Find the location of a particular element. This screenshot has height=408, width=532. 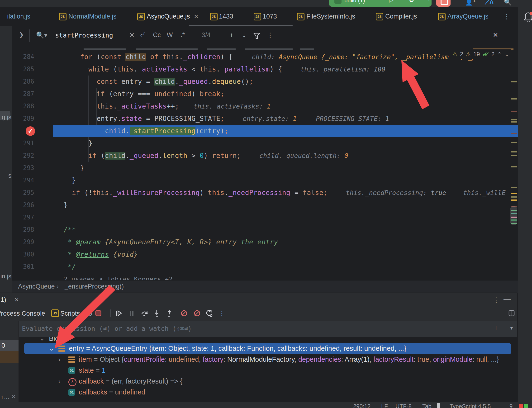

breadcrumb-class: AsyncQueue is located at coordinates (36, 287).